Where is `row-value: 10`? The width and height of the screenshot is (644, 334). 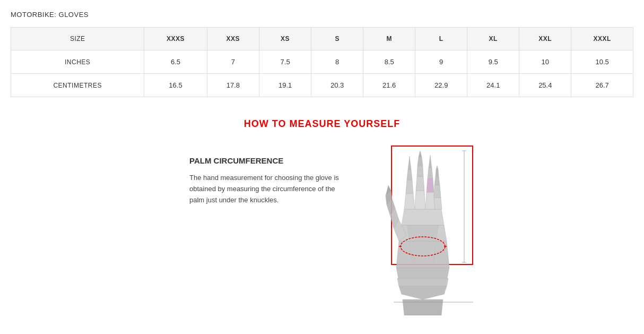
row-value: 10 is located at coordinates (545, 62).